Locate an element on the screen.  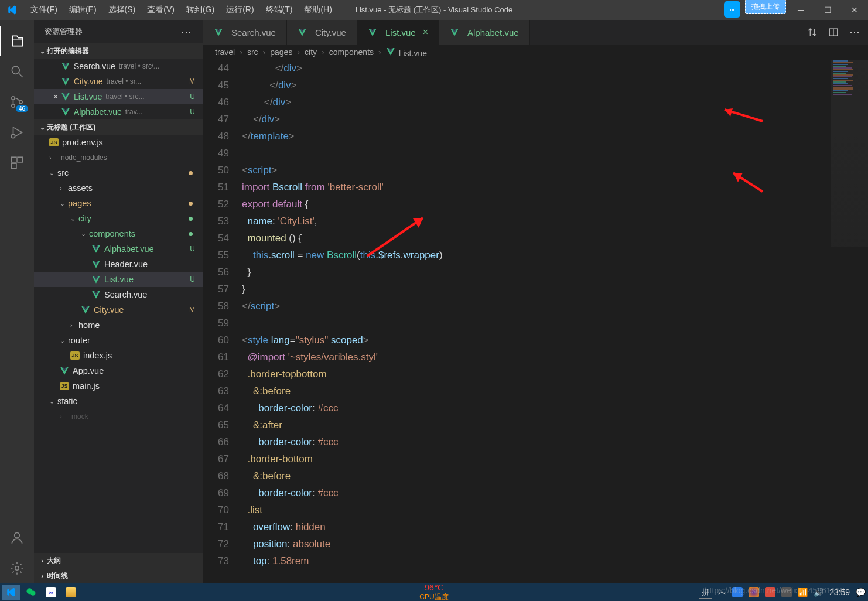
tree-item-index.js: JSindex.js is located at coordinates (118, 356).